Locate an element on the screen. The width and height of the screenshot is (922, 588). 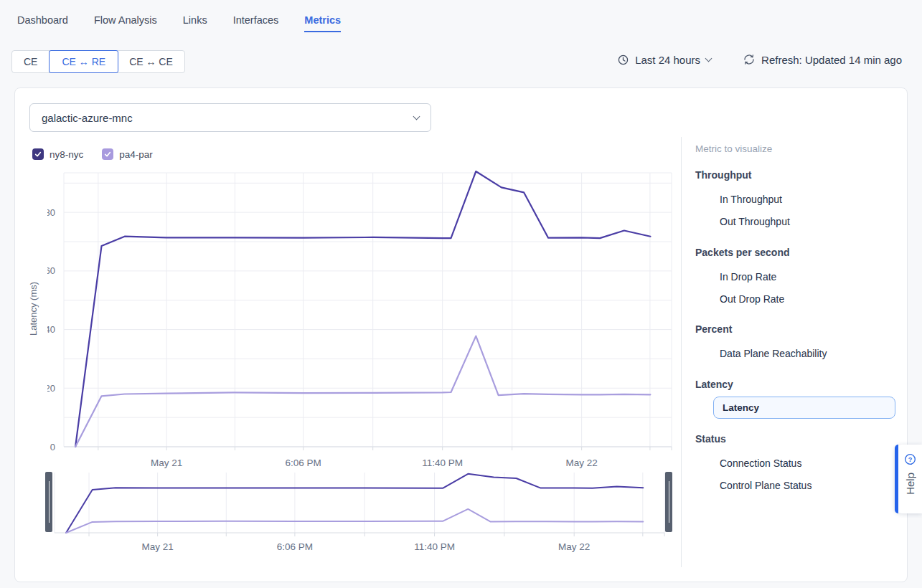
svg-text: 60 is located at coordinates (52, 271).